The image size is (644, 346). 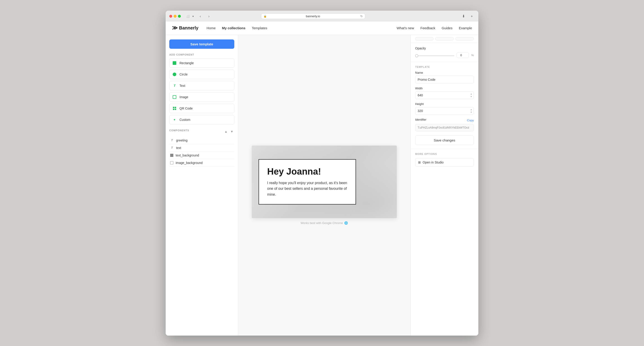 What do you see at coordinates (188, 16) in the screenshot?
I see `sidebar-toggle-button: ⬜` at bounding box center [188, 16].